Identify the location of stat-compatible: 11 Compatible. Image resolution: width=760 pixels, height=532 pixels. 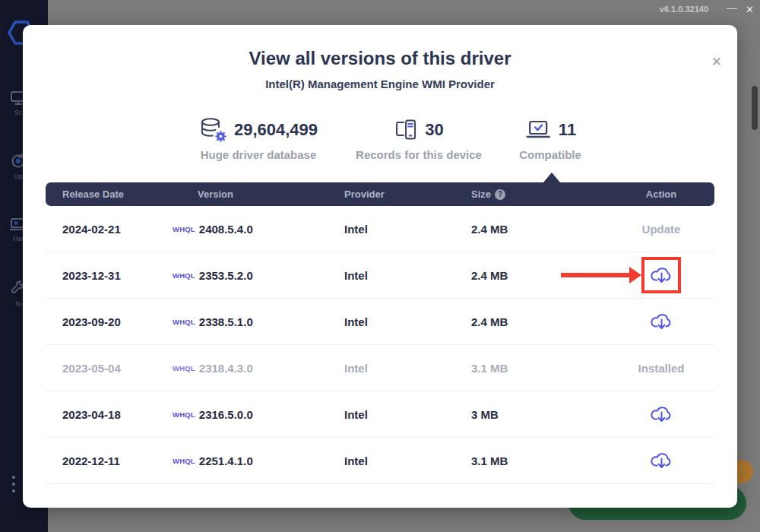
(550, 138).